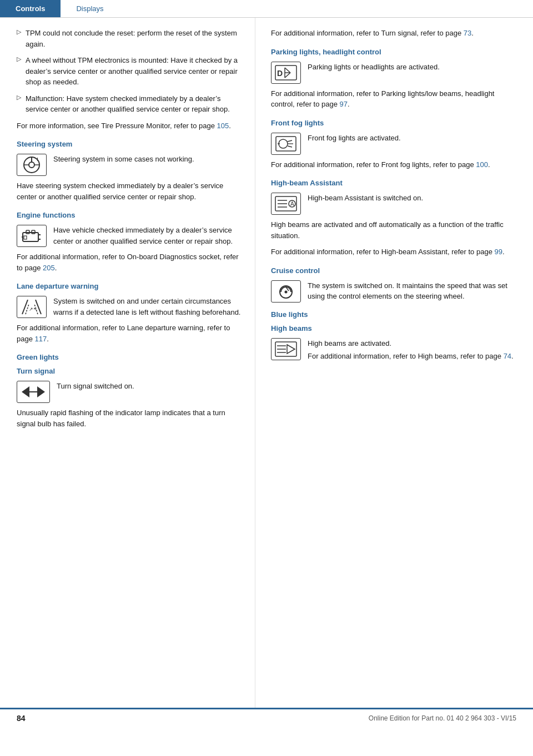 The height and width of the screenshot is (756, 533). Describe the element at coordinates (395, 99) in the screenshot. I see `parking-para: For additional information, refer to Par…` at that location.